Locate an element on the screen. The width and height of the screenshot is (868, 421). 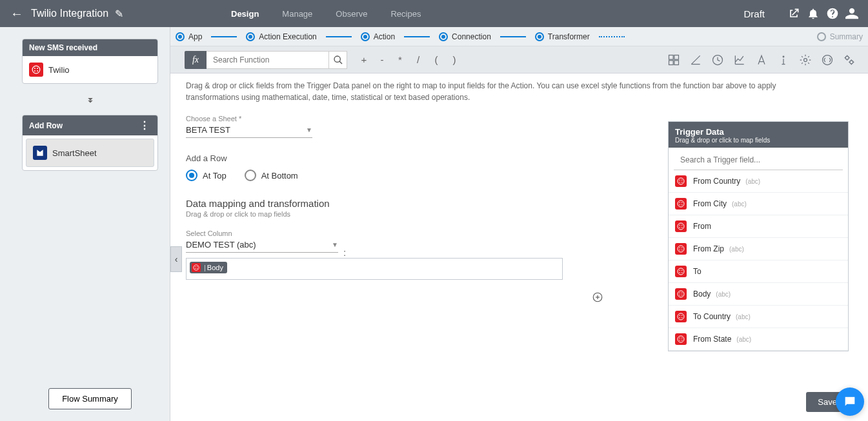
trigger-field-item: From Country (abc) is located at coordinates (758, 182).